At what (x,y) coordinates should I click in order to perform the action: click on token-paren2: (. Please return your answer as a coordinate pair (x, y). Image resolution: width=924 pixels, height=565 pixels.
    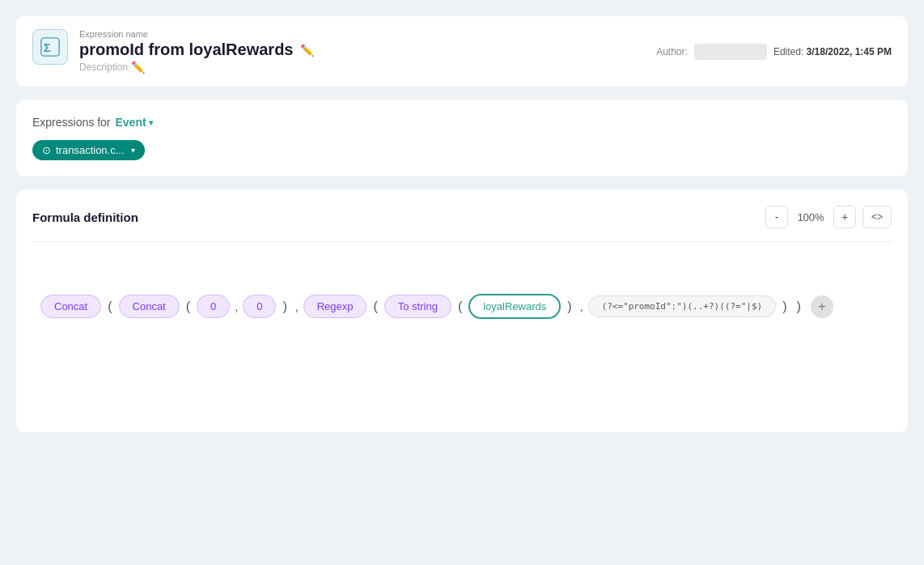
    Looking at the image, I should click on (188, 307).